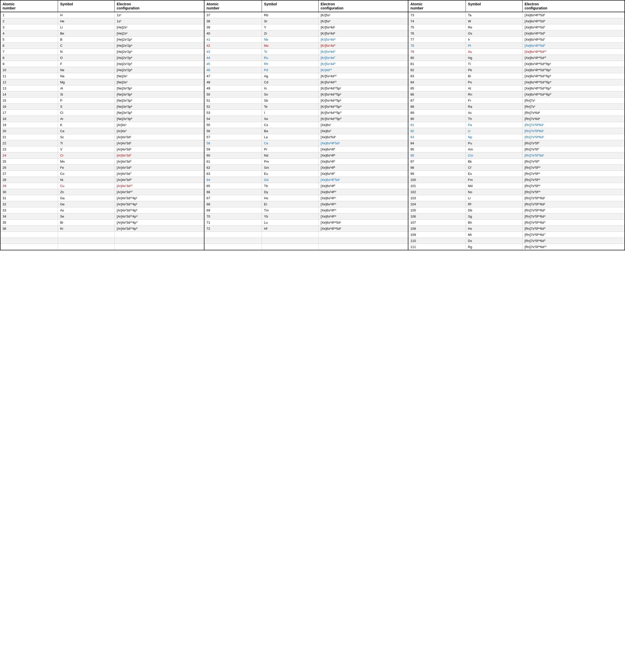  What do you see at coordinates (29, 40) in the screenshot?
I see `atomic-number: 5` at bounding box center [29, 40].